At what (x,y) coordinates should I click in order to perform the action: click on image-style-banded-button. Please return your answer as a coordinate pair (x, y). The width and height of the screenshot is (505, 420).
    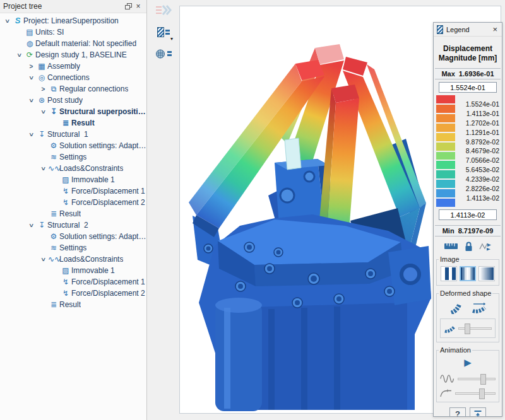
    Looking at the image, I should click on (468, 274).